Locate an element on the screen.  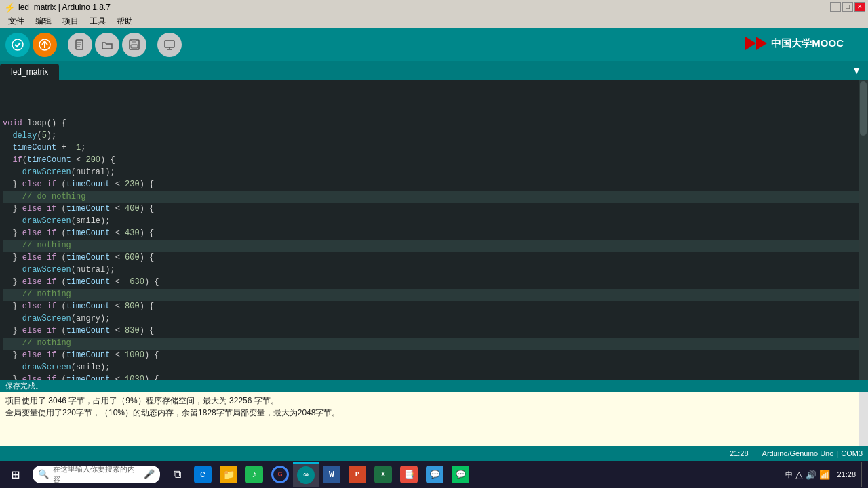
code-line-0: void loop() { is located at coordinates (435, 124).